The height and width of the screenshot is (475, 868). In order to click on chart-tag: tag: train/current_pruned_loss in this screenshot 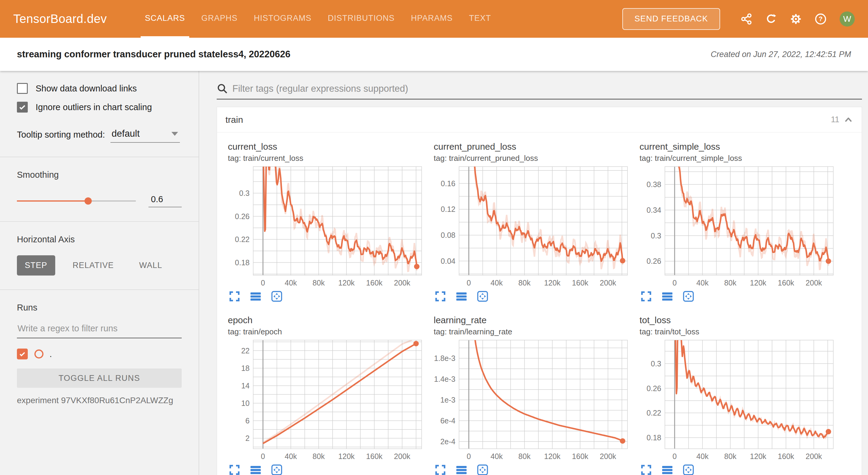, I will do `click(535, 158)`.